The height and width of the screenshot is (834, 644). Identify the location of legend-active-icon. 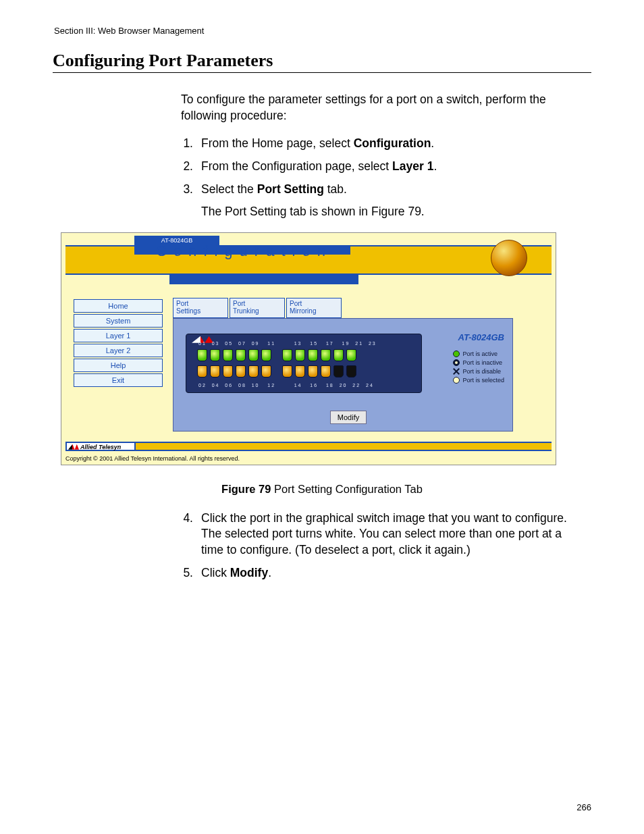
(456, 354).